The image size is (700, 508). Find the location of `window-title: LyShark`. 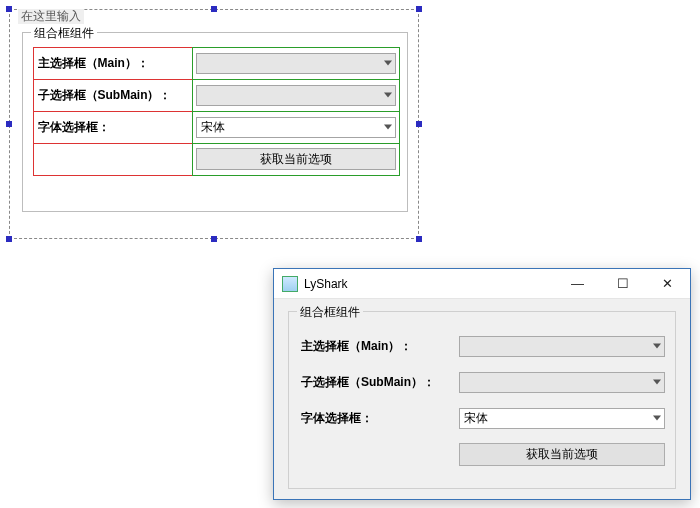

window-title: LyShark is located at coordinates (326, 284).